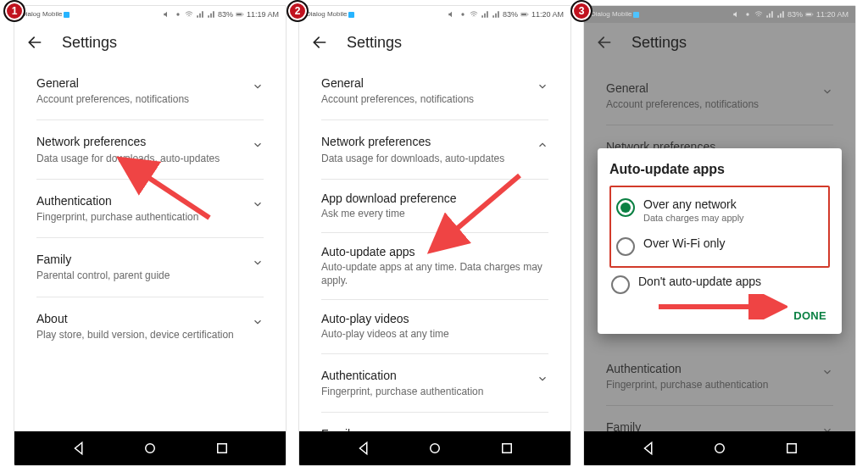  Describe the element at coordinates (720, 314) in the screenshot. I see `done-button: DONE` at that location.